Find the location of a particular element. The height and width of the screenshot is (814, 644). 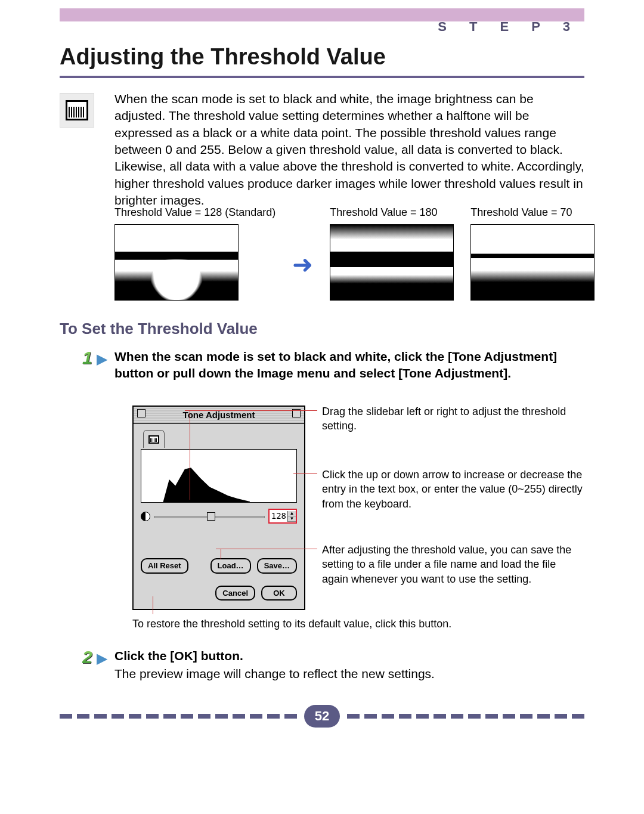

step-label: S T E P 3 is located at coordinates (509, 27).